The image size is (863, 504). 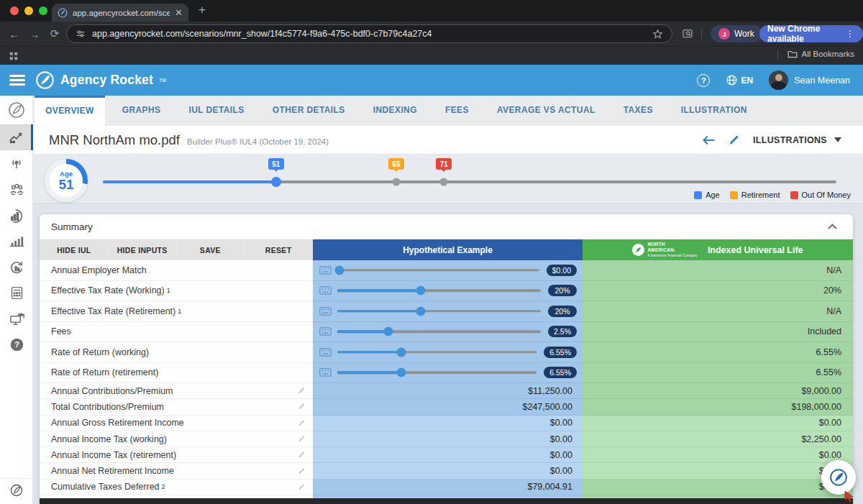 What do you see at coordinates (755, 195) in the screenshot?
I see `legend-item-retirement: Retirement` at bounding box center [755, 195].